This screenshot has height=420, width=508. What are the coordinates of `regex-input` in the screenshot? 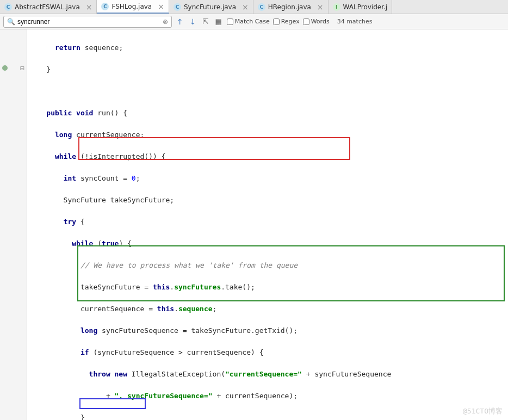 It's located at (276, 22).